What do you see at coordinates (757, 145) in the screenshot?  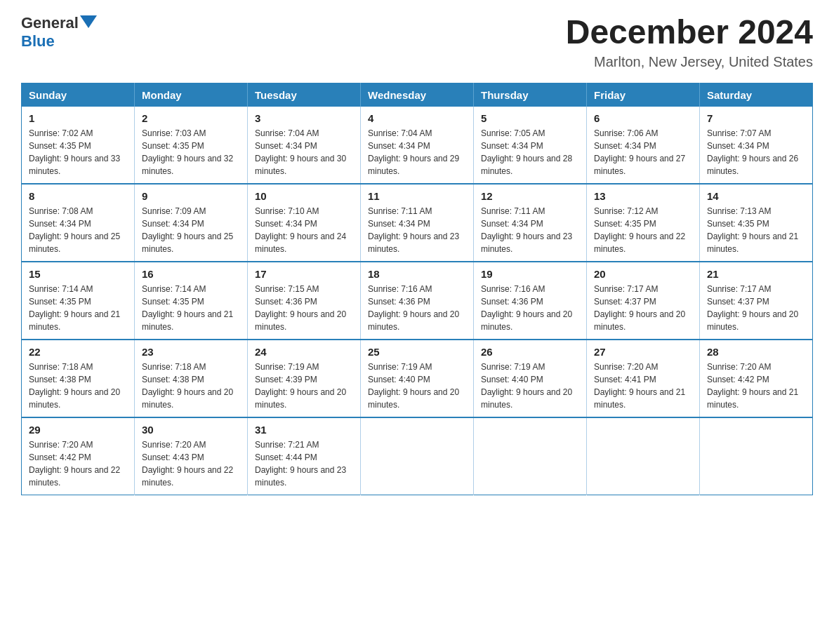 I see `calendar-cell: 7Sunrise: 7:07 AMSunset: 4:34 PMDaylight…` at bounding box center [757, 145].